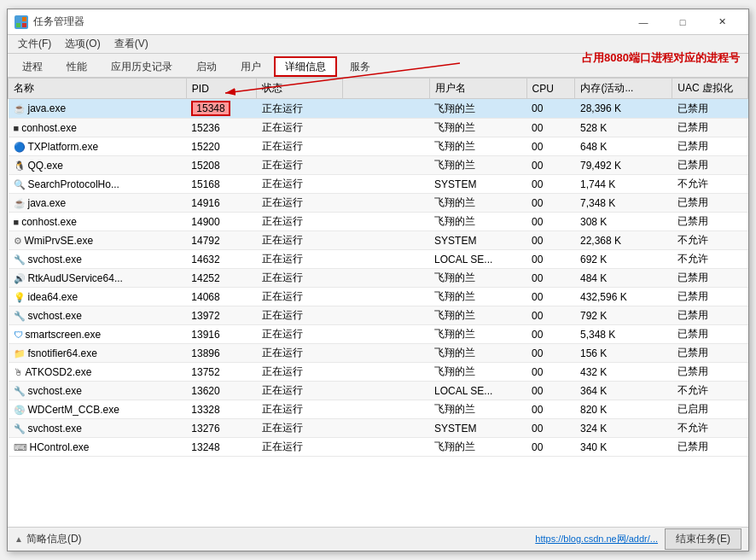 The image size is (756, 560). Describe the element at coordinates (379, 297) in the screenshot. I see `table-row: 💡idea64.exe 14068 正在运行 飞翔的兰 00 432,596 K…` at that location.